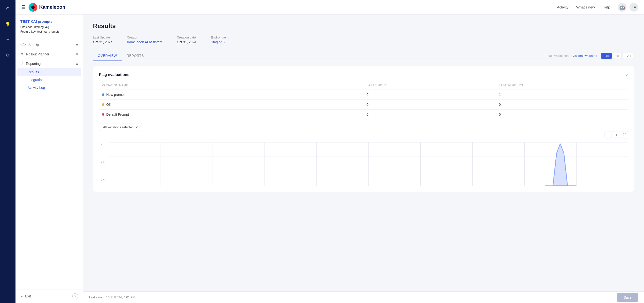 This screenshot has height=303, width=644. What do you see at coordinates (562, 105) in the screenshot?
I see `row-24h-1: 0` at bounding box center [562, 105].